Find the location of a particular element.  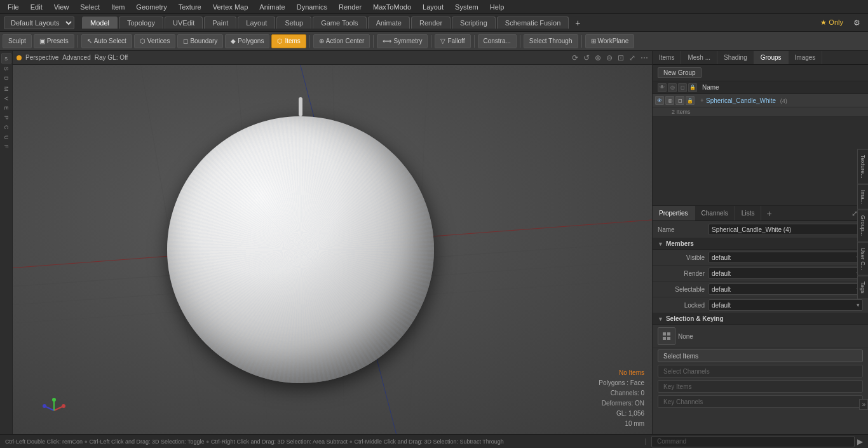

menu-dynamics: Dynamics is located at coordinates (312, 7).